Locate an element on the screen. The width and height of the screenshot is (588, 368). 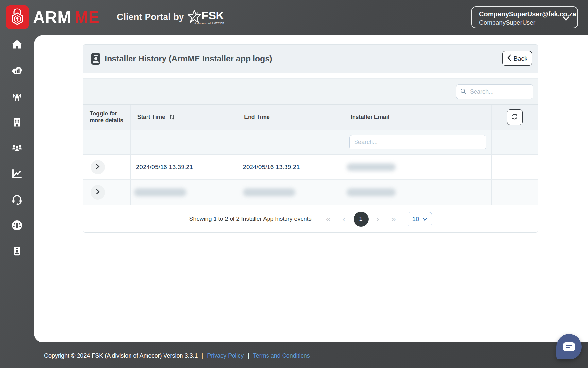
table-header-row: Toggle for more details Start Time End T… is located at coordinates (311, 117).